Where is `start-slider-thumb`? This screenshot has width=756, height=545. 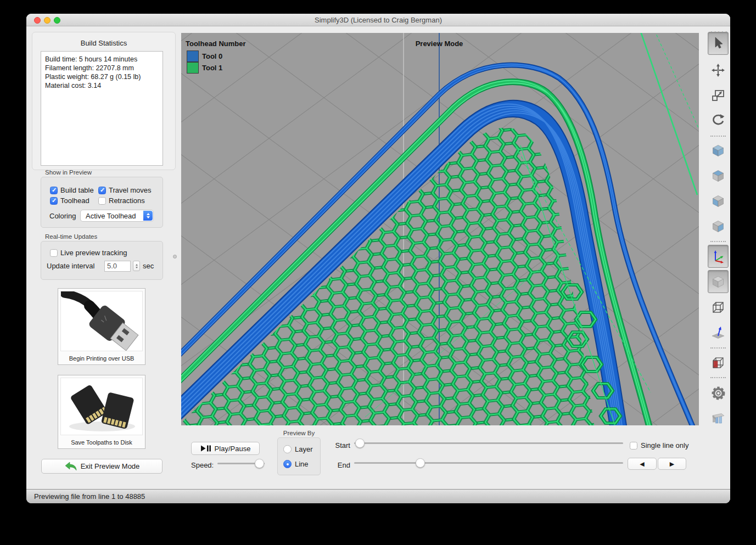
start-slider-thumb is located at coordinates (360, 443).